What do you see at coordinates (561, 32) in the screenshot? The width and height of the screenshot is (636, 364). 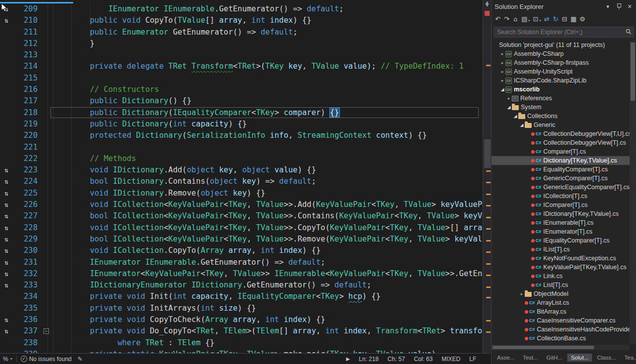 I see `search-input` at bounding box center [561, 32].